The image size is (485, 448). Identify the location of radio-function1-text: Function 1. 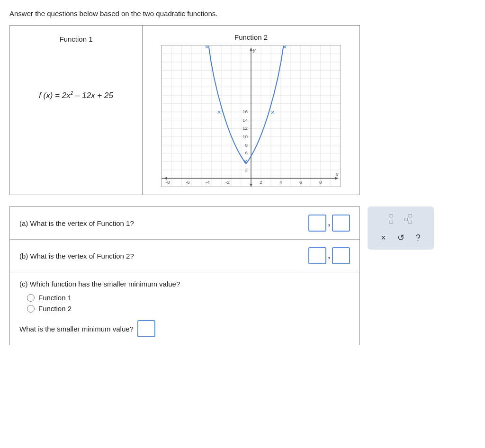
(55, 297).